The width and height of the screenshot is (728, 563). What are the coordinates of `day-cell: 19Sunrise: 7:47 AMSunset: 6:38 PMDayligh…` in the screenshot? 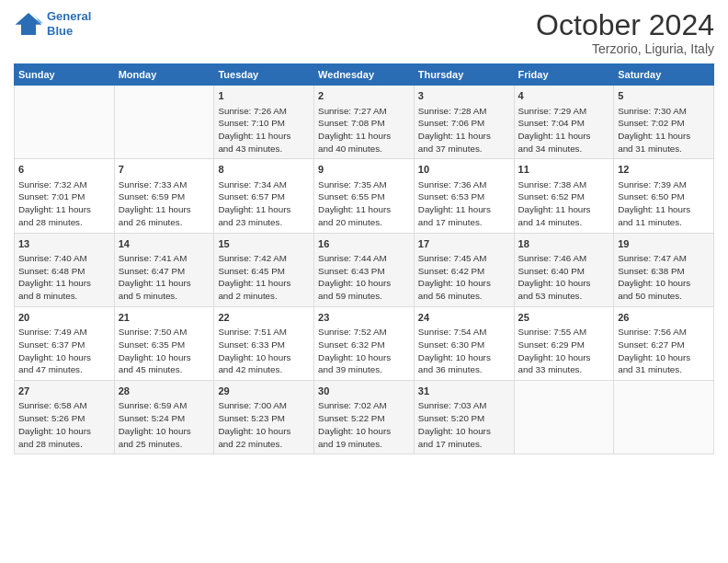 It's located at (664, 270).